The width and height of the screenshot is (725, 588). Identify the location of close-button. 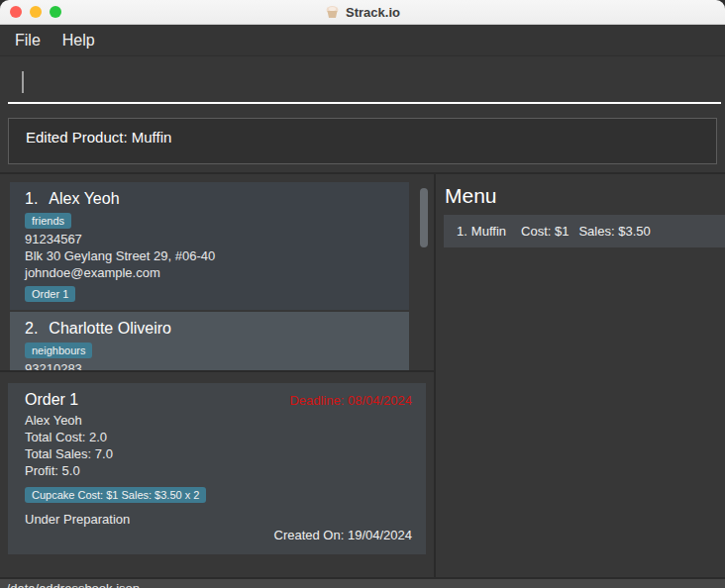
(16, 12).